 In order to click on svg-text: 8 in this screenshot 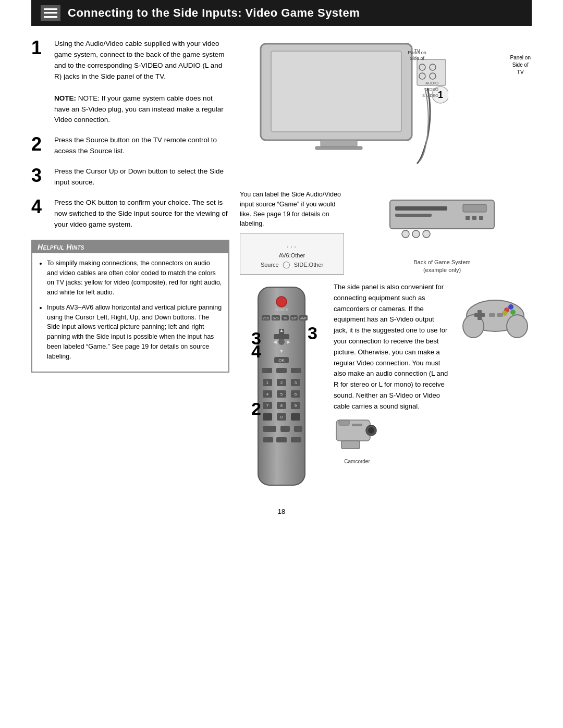, I will do `click(282, 405)`.